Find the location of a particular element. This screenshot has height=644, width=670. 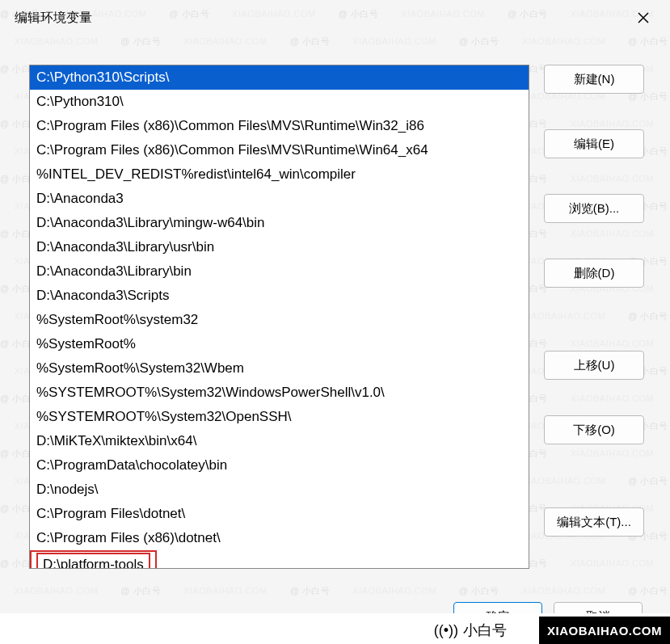

list-item: D:\Anaconda3\Library\bin is located at coordinates (280, 271).